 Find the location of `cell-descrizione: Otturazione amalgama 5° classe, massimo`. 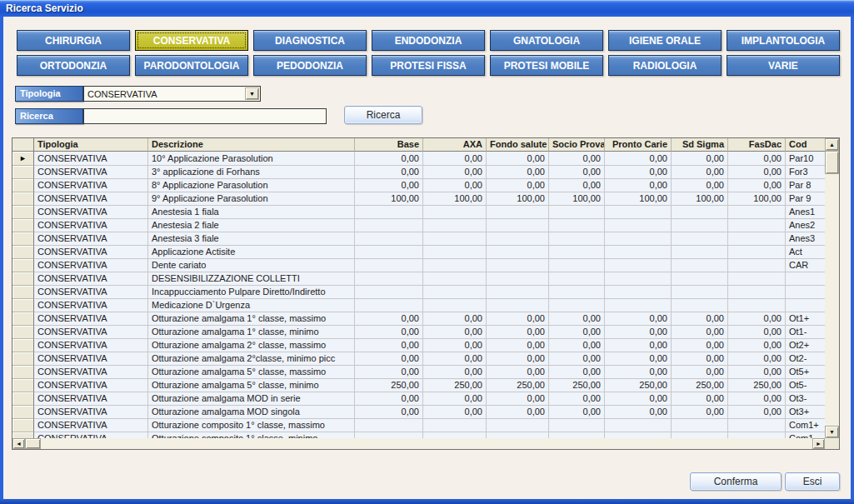

cell-descrizione: Otturazione amalgama 5° classe, massimo is located at coordinates (252, 372).